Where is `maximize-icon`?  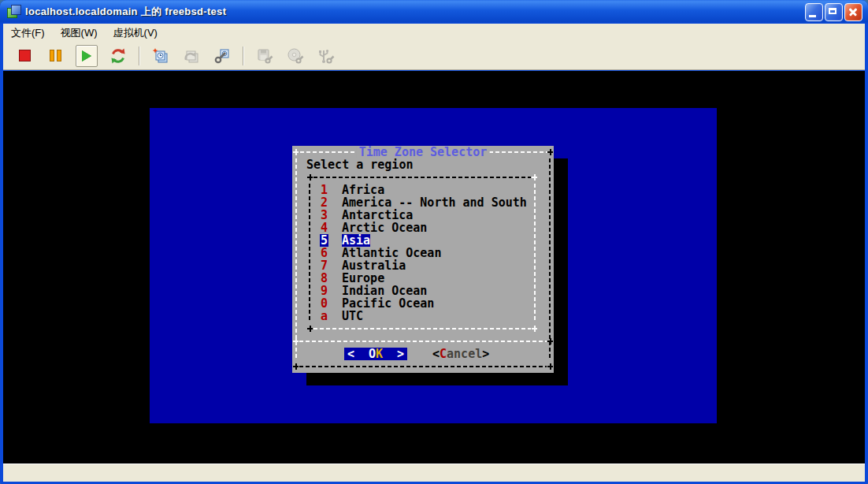
maximize-icon is located at coordinates (833, 11).